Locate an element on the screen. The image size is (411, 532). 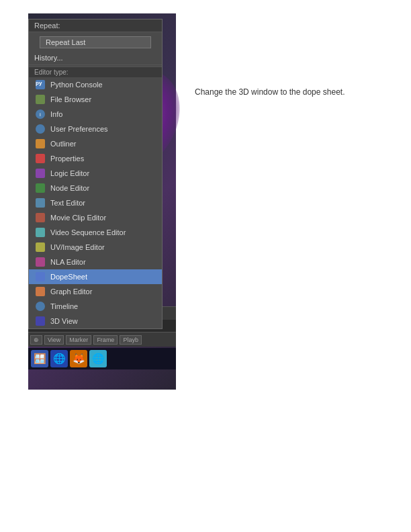
text-icon is located at coordinates (40, 203).